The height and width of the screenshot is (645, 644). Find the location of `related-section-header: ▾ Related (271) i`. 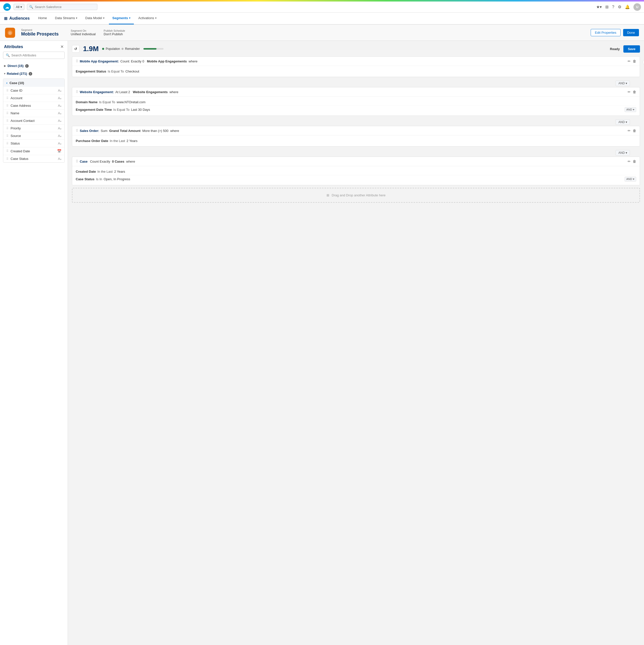

related-section-header: ▾ Related (271) i is located at coordinates (34, 73).